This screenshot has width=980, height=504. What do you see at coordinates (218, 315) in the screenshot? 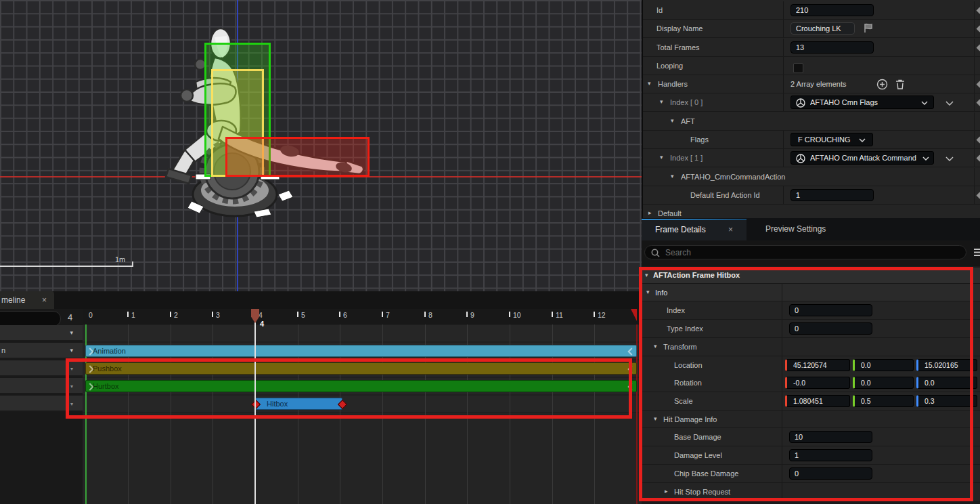
I see `ruler-tick-3: 3` at bounding box center [218, 315].